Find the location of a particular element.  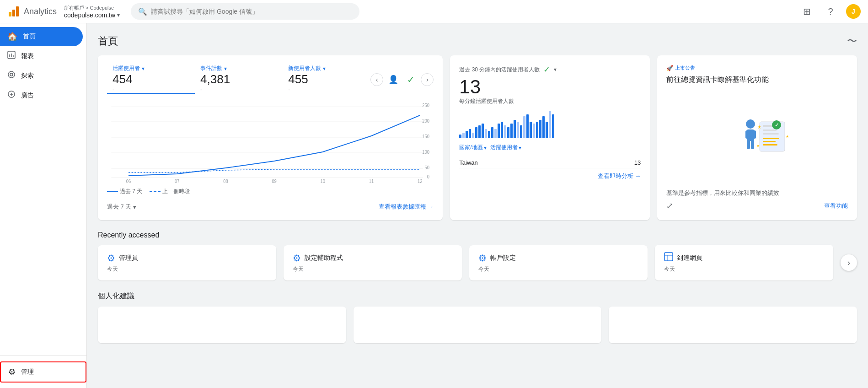

search-bar: 🔍 is located at coordinates (245, 11).